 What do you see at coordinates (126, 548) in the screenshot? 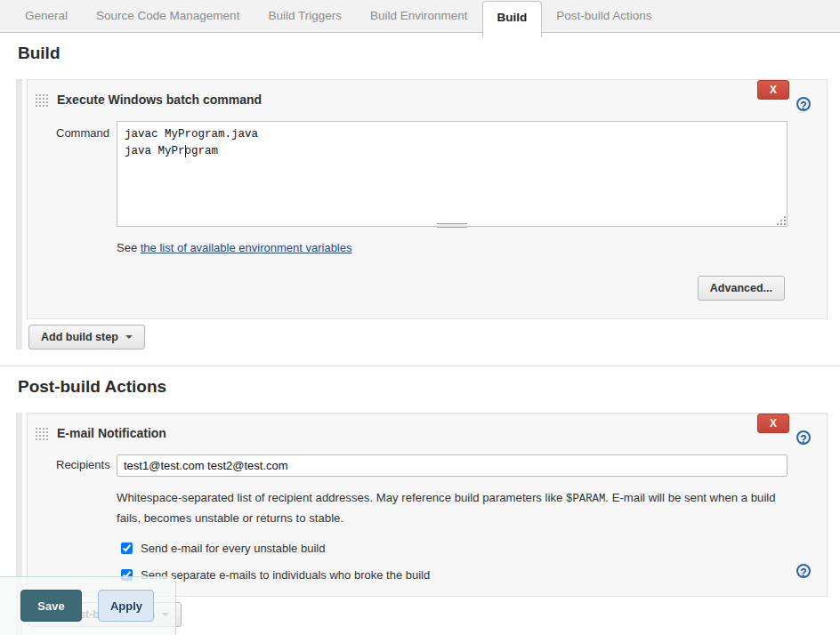
I see `send-email-unstable-checkbox` at bounding box center [126, 548].